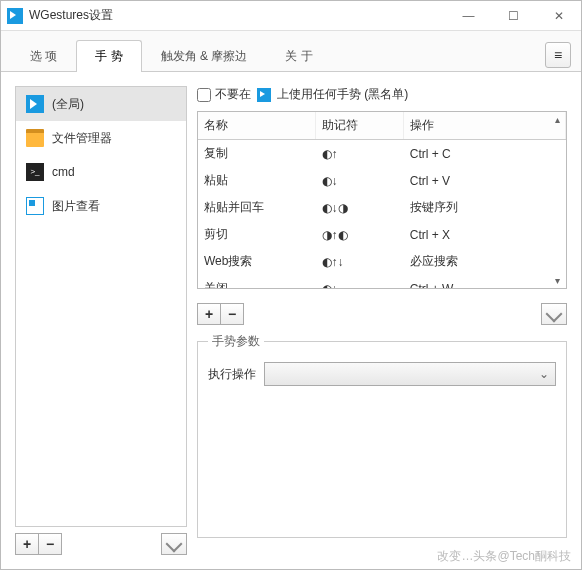  Describe the element at coordinates (382, 234) in the screenshot. I see `table-row: 剪切◑↑◐Ctrl + X` at that location.